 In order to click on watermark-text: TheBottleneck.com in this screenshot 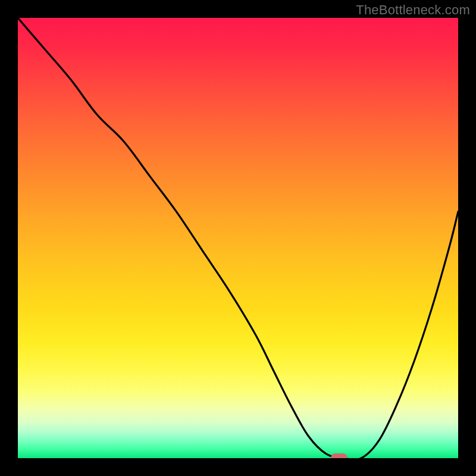, I will do `click(413, 10)`.